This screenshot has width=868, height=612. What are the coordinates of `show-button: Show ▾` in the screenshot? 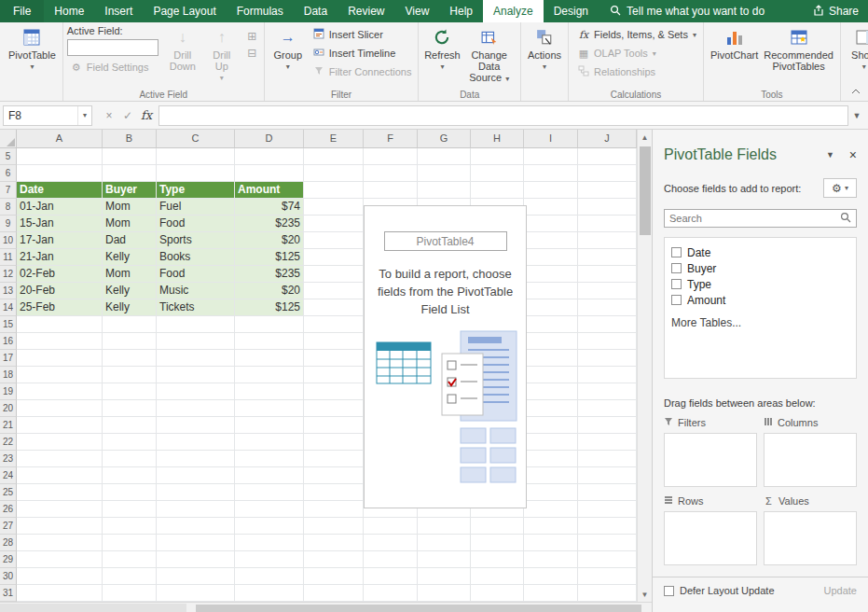 It's located at (856, 49).